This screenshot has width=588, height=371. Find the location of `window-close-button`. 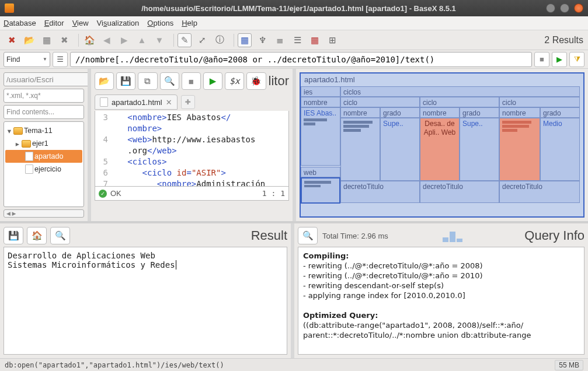

window-close-button is located at coordinates (579, 8).